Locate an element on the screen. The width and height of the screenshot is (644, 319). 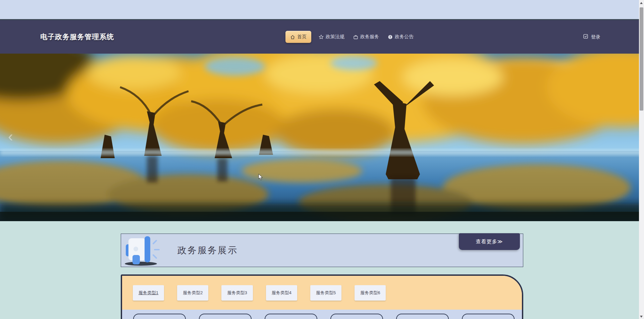
tab-service-type-1: 服务类型1 is located at coordinates (148, 293).